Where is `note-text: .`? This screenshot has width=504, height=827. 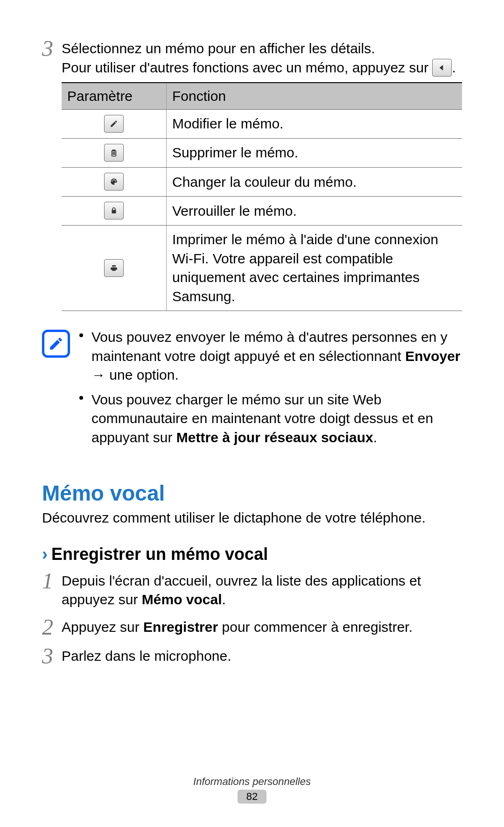
note-text: . is located at coordinates (375, 437).